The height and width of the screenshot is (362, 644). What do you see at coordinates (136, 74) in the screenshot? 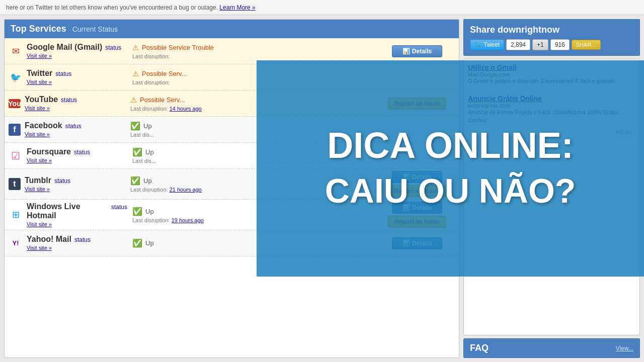
I see `twitter-warn-icon: ⚠` at bounding box center [136, 74].